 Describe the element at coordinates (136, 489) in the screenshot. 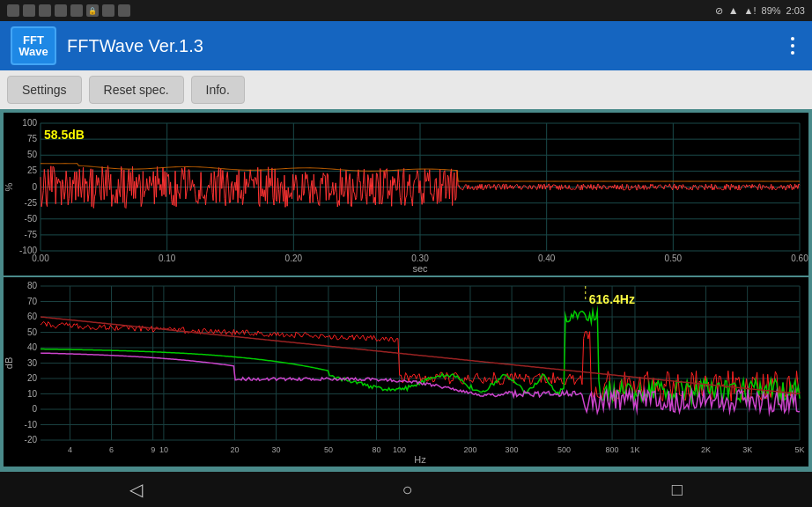

I see `back-button: ◁` at that location.